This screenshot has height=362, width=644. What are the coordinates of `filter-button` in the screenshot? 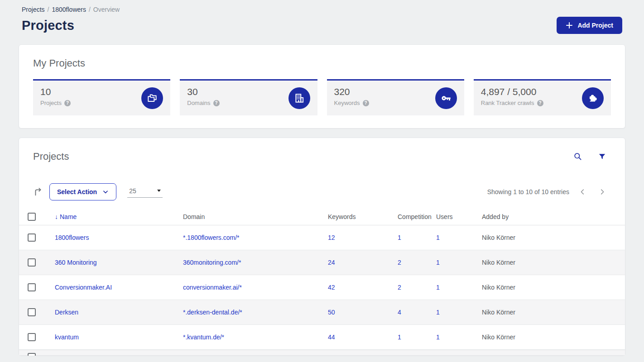 It's located at (602, 157).